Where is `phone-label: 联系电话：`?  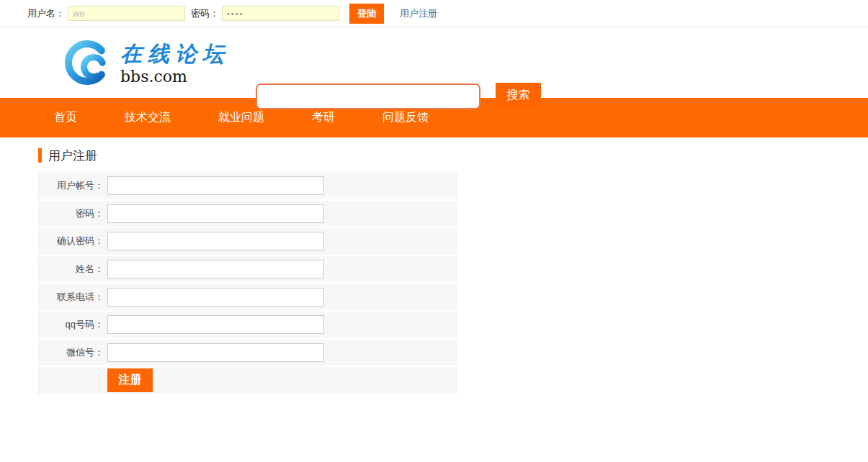 phone-label: 联系电话： is located at coordinates (71, 297).